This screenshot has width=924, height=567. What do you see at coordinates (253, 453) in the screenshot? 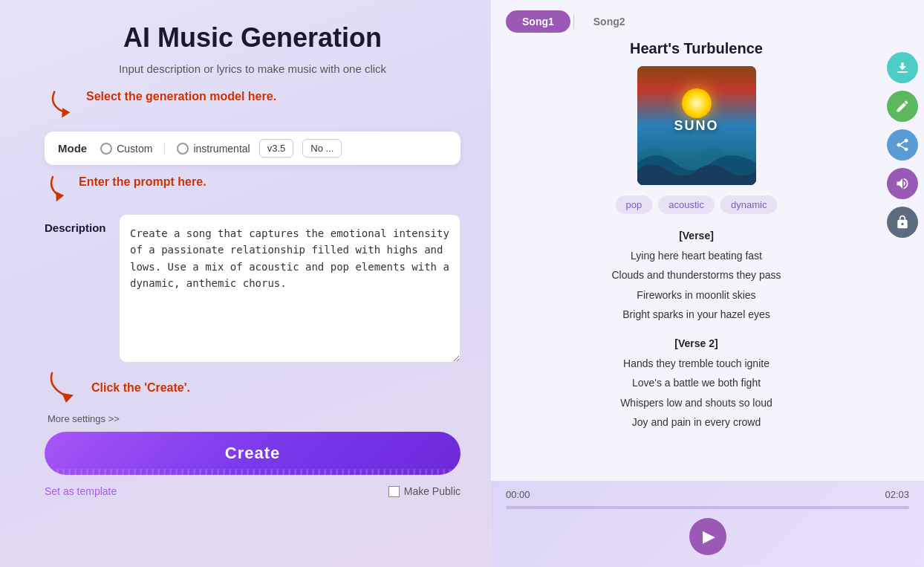
I see `create-button: Create` at bounding box center [253, 453].